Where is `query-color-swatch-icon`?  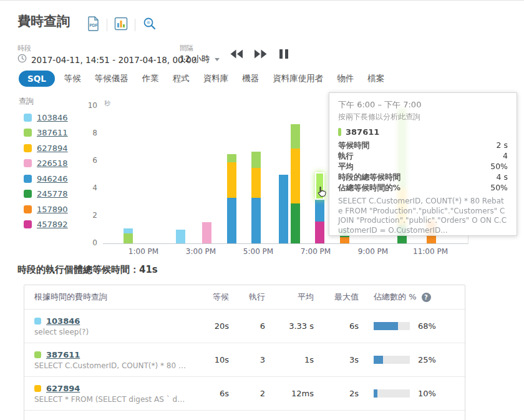 query-color-swatch-icon is located at coordinates (37, 354).